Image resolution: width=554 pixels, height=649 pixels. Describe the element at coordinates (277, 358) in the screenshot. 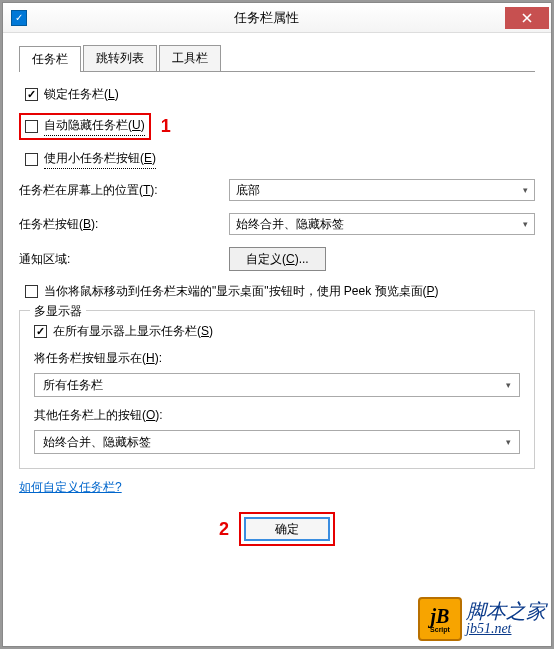

I see `showon-label: 将任务栏按钮显示在(H):` at that location.